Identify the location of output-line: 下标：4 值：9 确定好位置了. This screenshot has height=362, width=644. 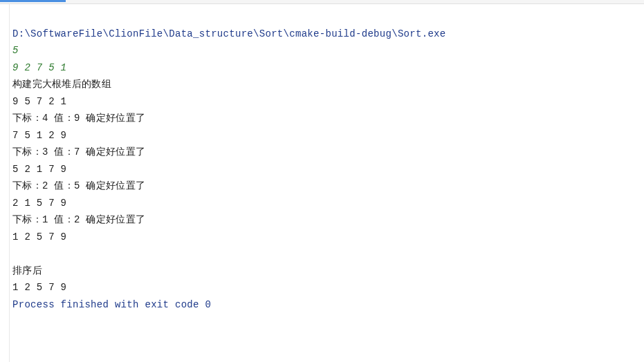
(79, 118).